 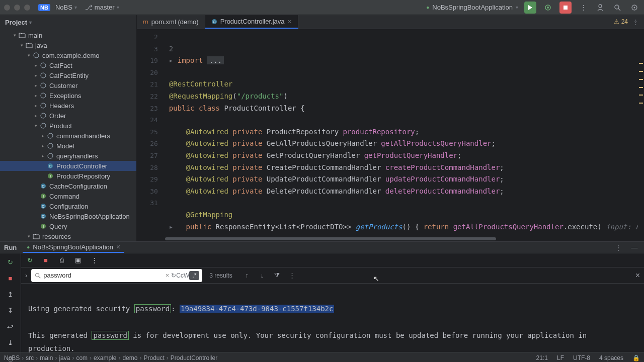 I want to click on tree-item-productcontroller: CProductController, so click(x=68, y=166).